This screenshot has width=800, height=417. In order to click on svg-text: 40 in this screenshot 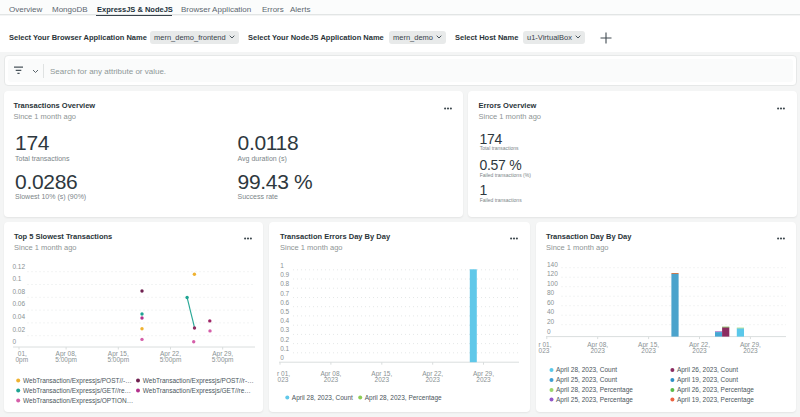, I will do `click(551, 312)`.